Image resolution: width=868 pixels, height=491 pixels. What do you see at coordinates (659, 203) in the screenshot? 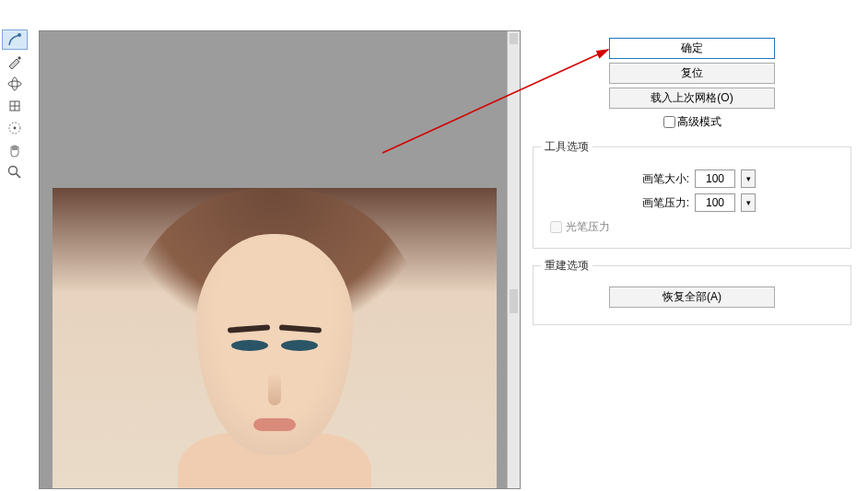
I see `brush-pressure-label: 画笔压力:` at bounding box center [659, 203].